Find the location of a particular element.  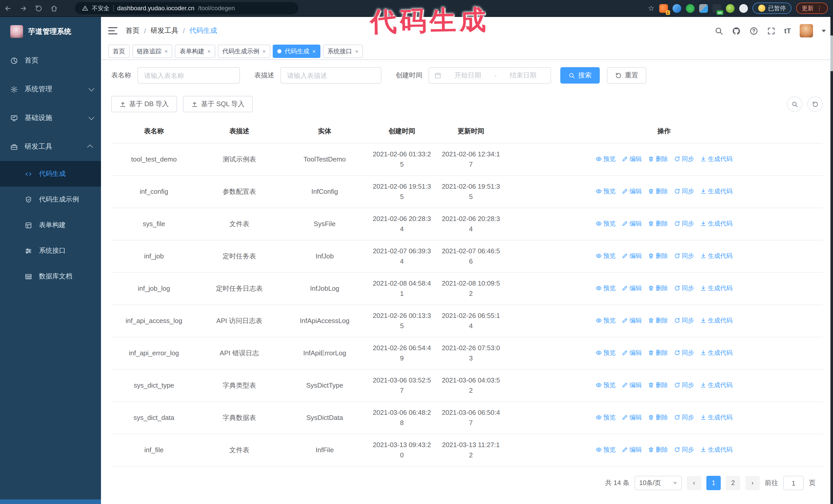

browser-forward-button is located at coordinates (23, 8).